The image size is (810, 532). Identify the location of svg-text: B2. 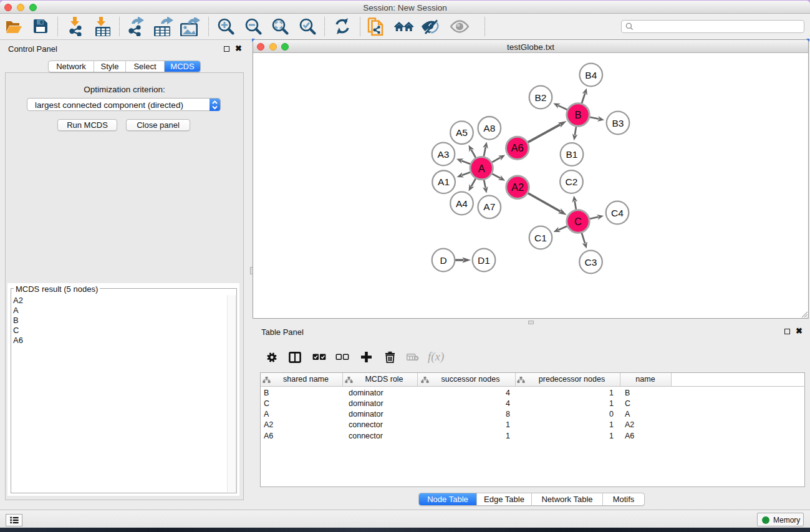
(541, 97).